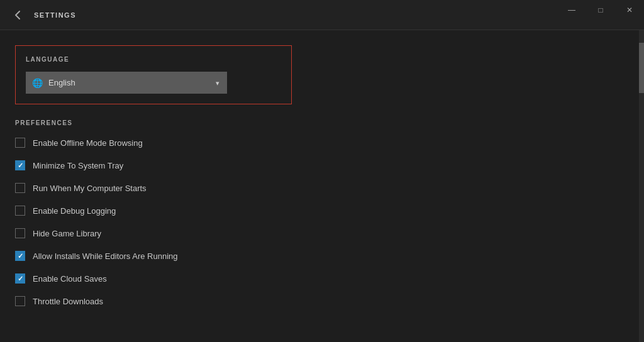 The width and height of the screenshot is (644, 342). Describe the element at coordinates (319, 301) in the screenshot. I see `pref-item-throttle-downloads: Throttle Downloads` at that location.